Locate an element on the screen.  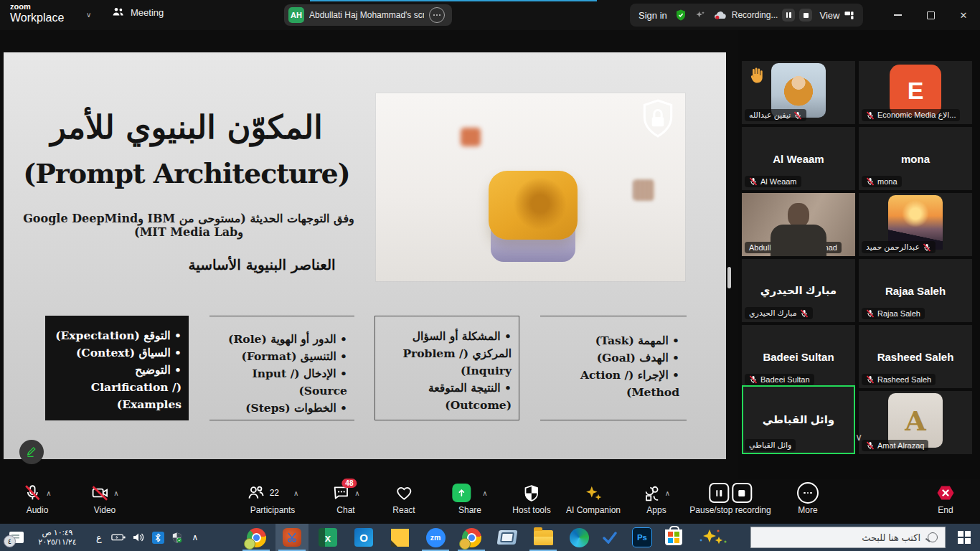
taskbar-copilot-button is located at coordinates (713, 537).